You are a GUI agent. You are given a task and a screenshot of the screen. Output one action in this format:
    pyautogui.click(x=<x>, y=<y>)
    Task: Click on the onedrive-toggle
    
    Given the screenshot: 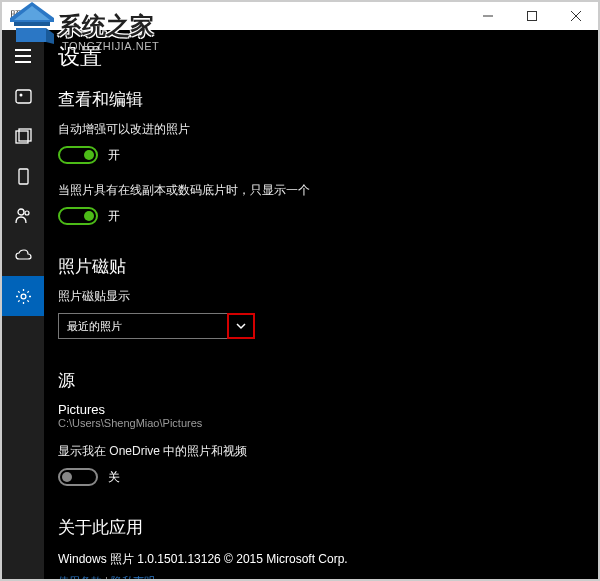 What is the action you would take?
    pyautogui.click(x=78, y=477)
    